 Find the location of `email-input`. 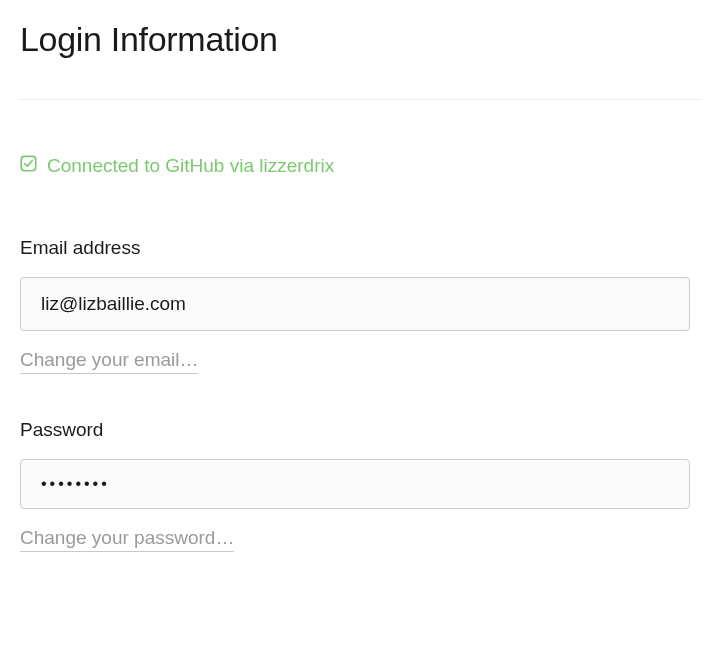

email-input is located at coordinates (355, 304).